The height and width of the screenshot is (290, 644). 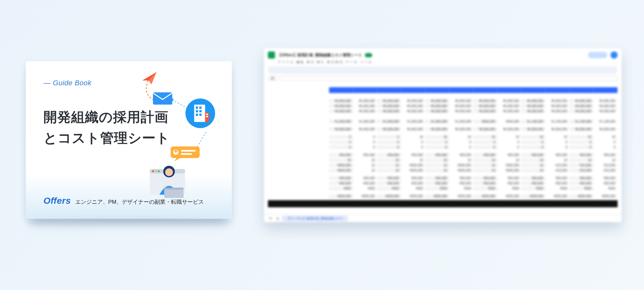 I want to click on building-icon, so click(x=200, y=113).